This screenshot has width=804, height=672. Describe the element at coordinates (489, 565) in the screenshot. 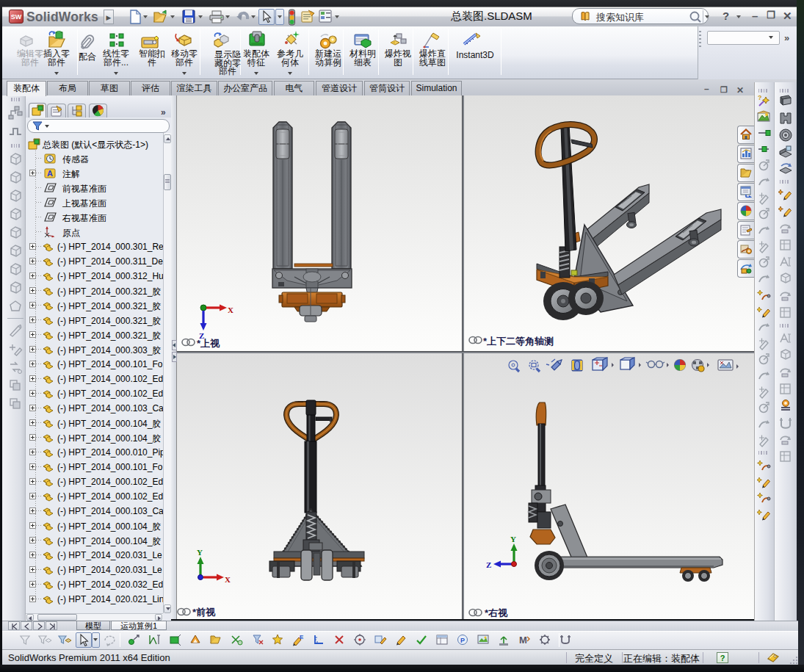

I see `svg-text: Z` at that location.